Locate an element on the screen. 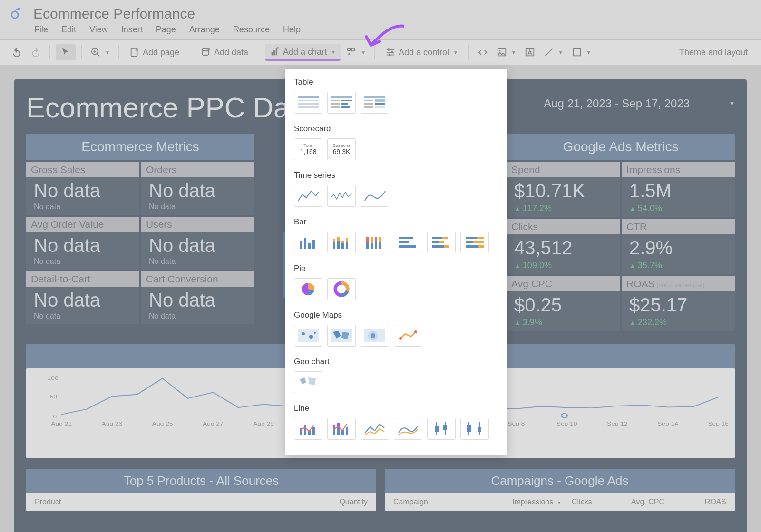 The height and width of the screenshot is (532, 761). chart-type-timeseries is located at coordinates (308, 196).